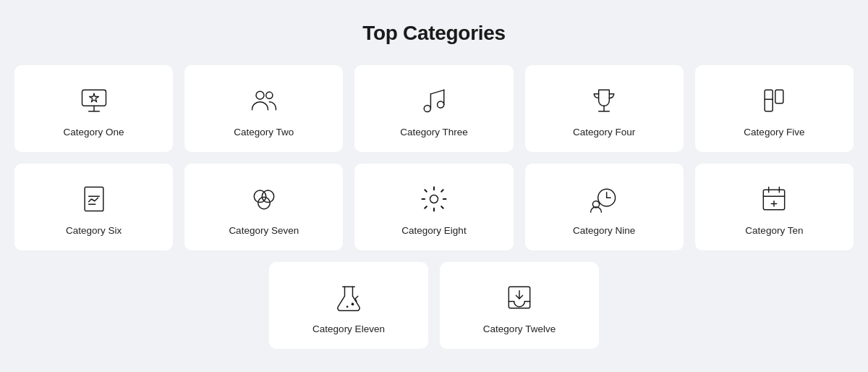 The image size is (868, 372). I want to click on category-card-4: Category Four, so click(605, 109).